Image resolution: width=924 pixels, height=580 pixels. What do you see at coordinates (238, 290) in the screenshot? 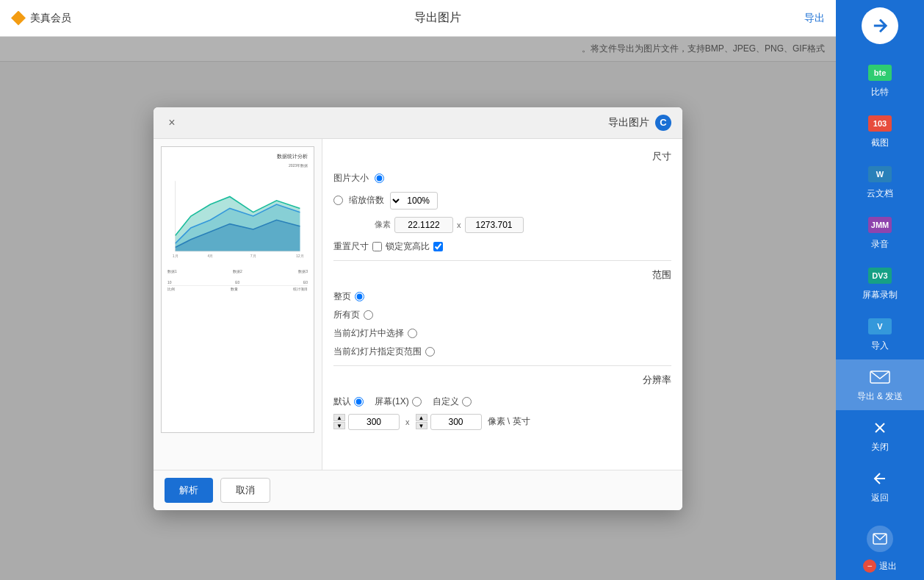
I see `preview-image: 数据统计分析 2023年数据` at bounding box center [238, 290].